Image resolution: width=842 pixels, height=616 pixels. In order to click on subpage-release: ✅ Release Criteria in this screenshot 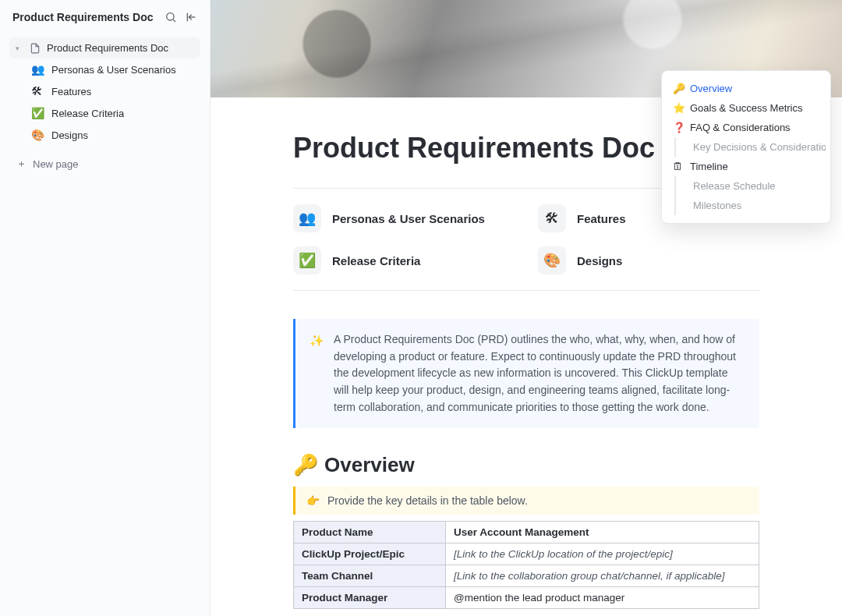, I will do `click(404, 260)`.